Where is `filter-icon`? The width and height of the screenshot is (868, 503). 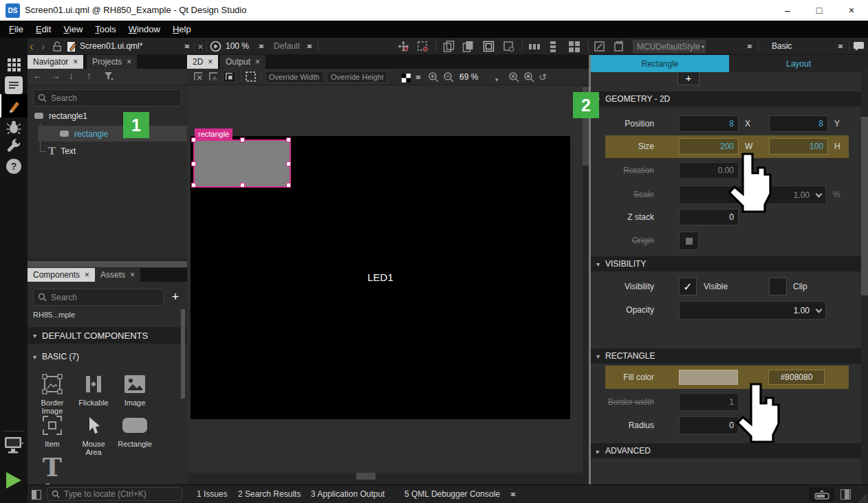 filter-icon is located at coordinates (109, 77).